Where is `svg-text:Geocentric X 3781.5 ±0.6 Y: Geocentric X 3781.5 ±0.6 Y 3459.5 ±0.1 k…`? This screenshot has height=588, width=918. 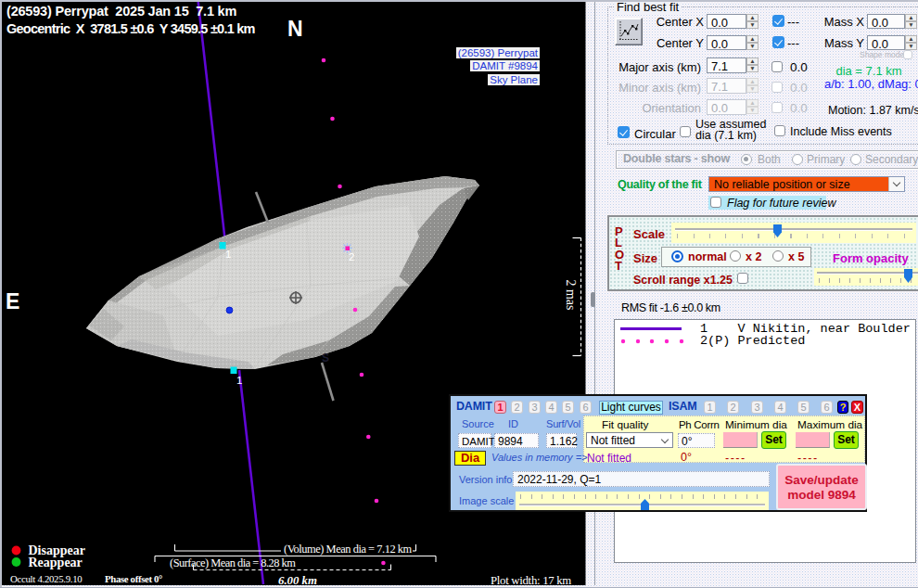
svg-text:Geocentric X 3781.5 ±0.6 Y: Geocentric X 3781.5 ±0.6 Y 3459.5 ±0.1 k… is located at coordinates (131, 29).